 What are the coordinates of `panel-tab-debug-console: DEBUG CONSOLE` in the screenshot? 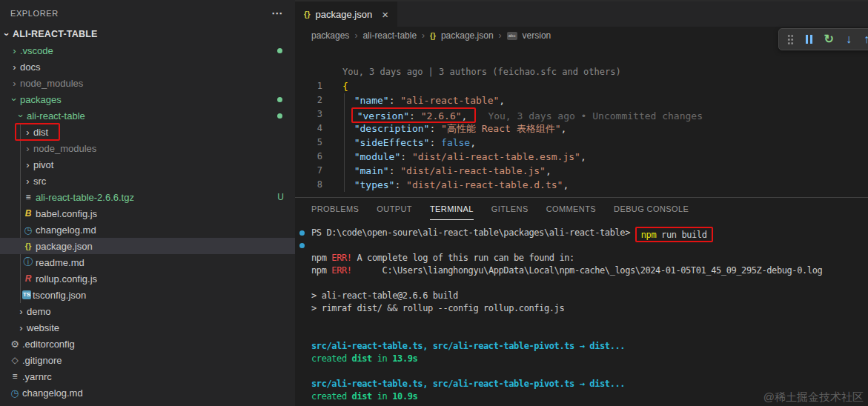 It's located at (651, 209).